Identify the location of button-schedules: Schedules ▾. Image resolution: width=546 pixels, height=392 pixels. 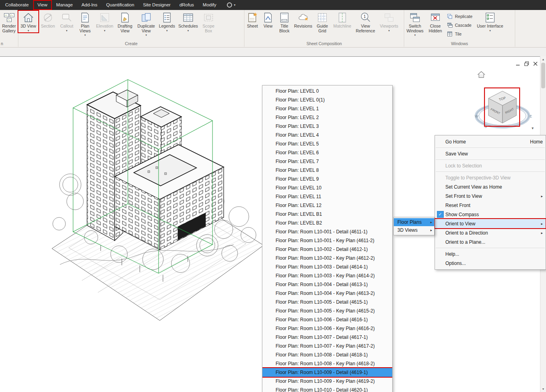
(188, 22).